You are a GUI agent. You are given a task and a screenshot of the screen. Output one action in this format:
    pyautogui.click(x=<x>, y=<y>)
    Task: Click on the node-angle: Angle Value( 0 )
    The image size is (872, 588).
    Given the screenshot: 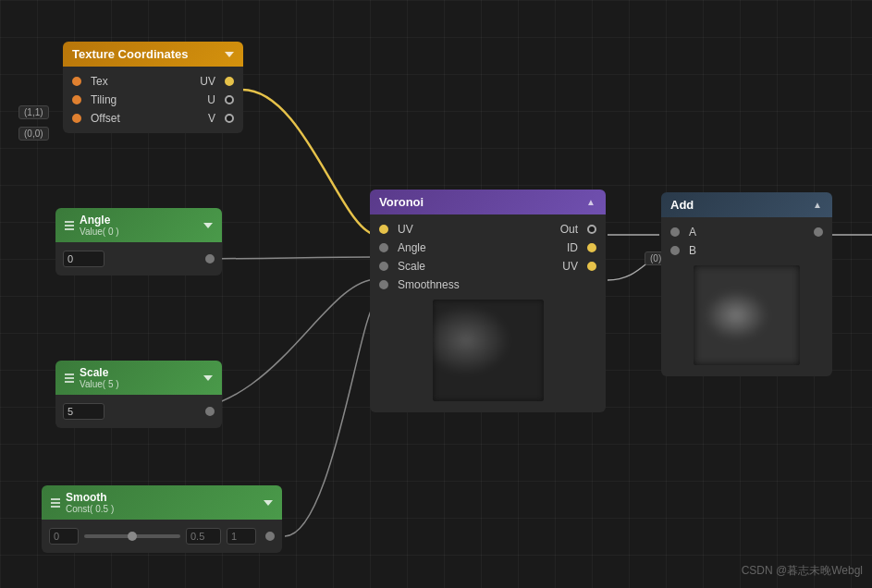 What is the action you would take?
    pyautogui.click(x=139, y=242)
    